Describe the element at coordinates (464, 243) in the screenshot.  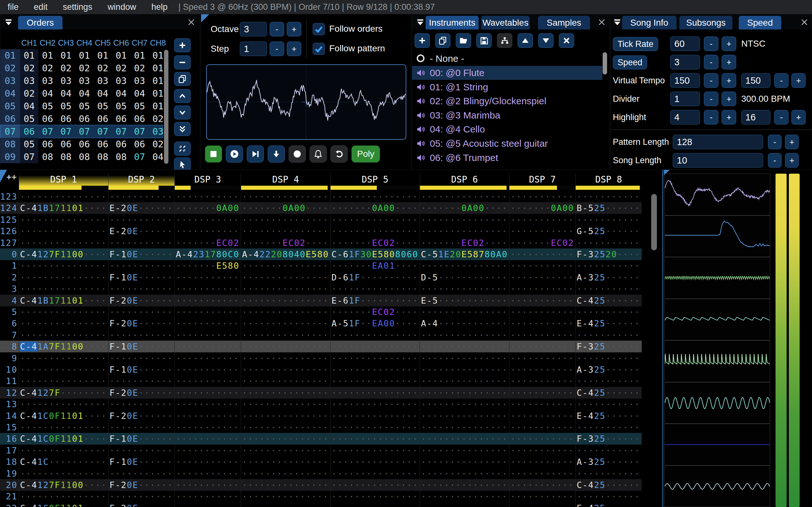
I see `pattern-cell: ·······EC02····` at that location.